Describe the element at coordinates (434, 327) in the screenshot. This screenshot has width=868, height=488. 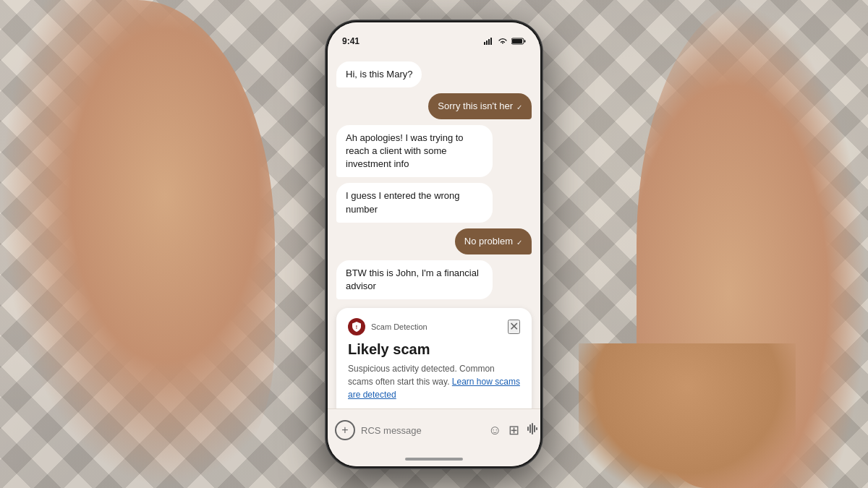
I see `scam-card-header: ! Scam Detection ✕` at that location.